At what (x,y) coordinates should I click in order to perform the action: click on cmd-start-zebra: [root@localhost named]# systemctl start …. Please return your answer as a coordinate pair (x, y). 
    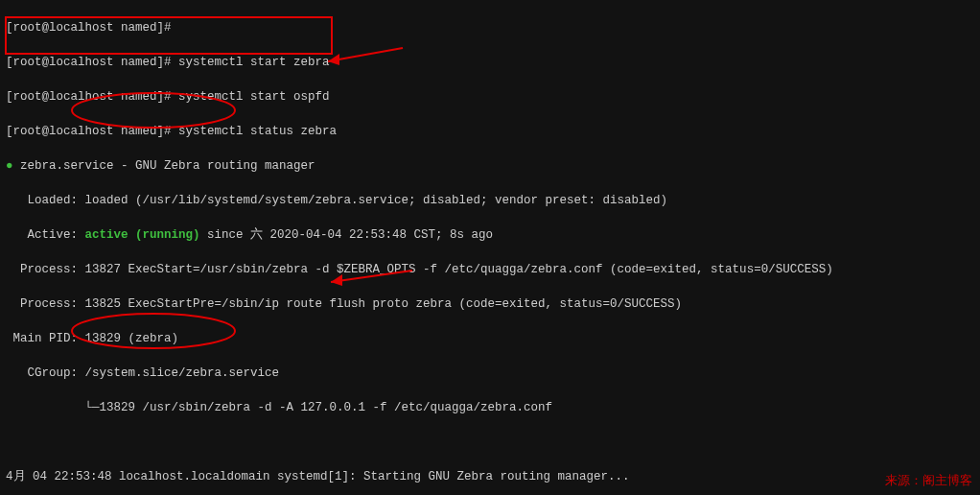
    Looking at the image, I should click on (490, 62).